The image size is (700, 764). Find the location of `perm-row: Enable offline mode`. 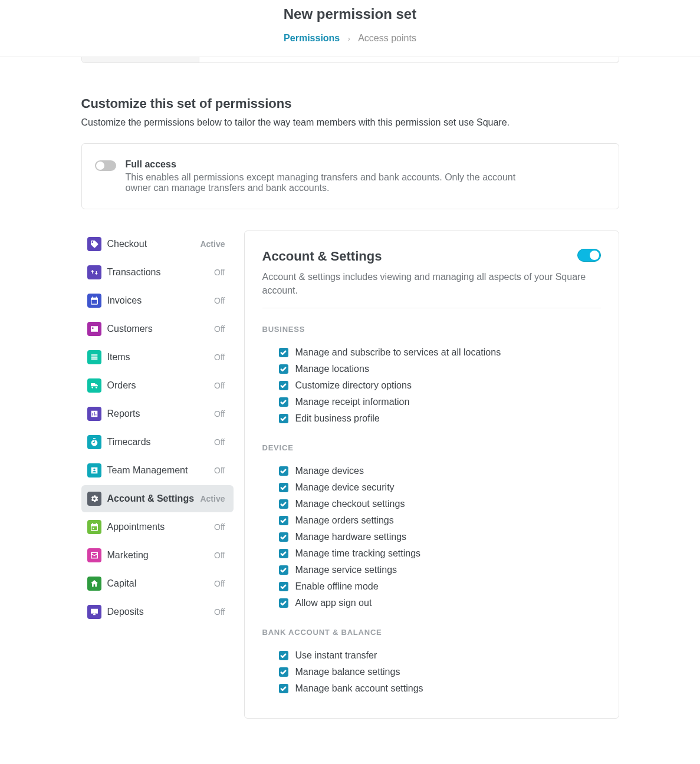

perm-row: Enable offline mode is located at coordinates (432, 587).